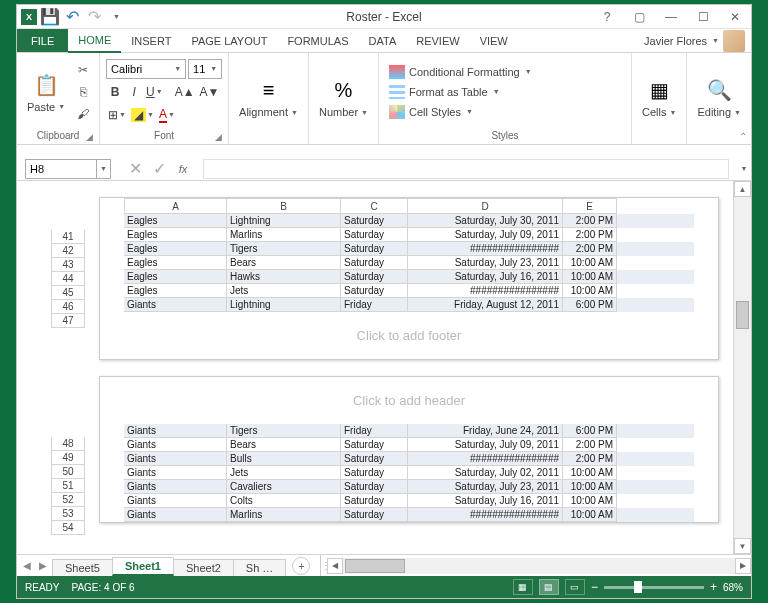  I want to click on close-icon: ✕, so click(735, 17).